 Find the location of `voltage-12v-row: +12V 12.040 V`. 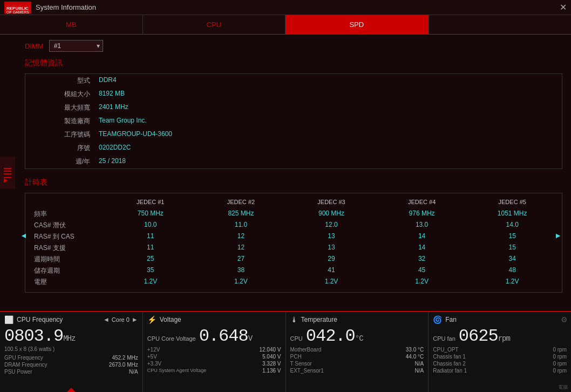

voltage-12v-row: +12V 12.040 V is located at coordinates (214, 350).